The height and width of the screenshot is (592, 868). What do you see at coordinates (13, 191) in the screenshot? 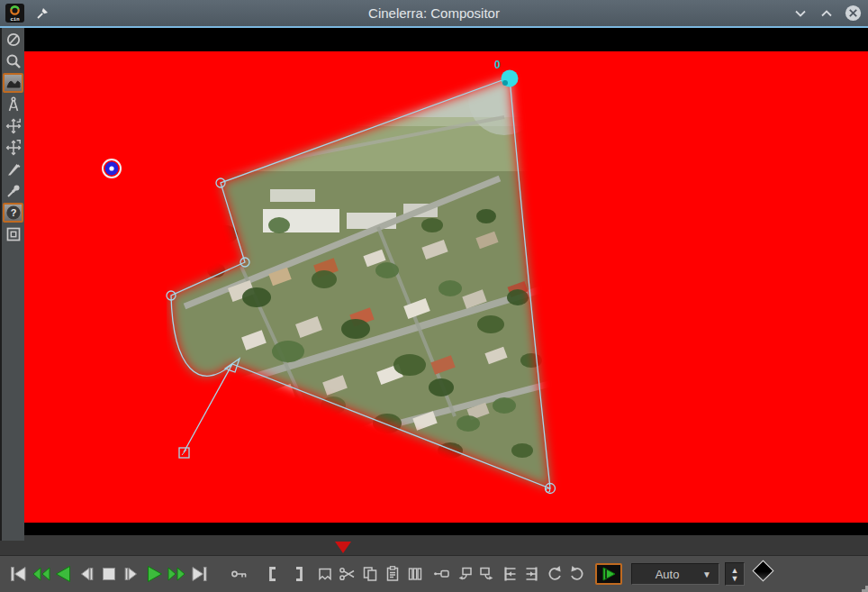
I see `get-color-button` at bounding box center [13, 191].